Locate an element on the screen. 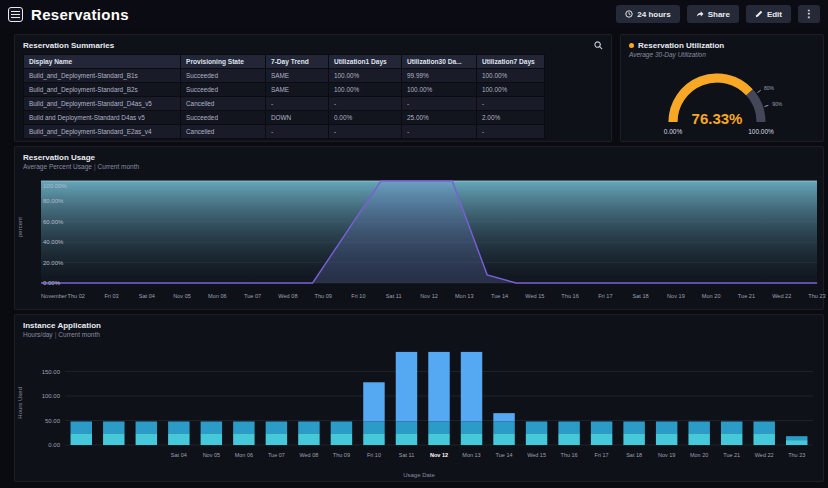 The height and width of the screenshot is (488, 828). x-tick-label: Wed 08 is located at coordinates (308, 455).